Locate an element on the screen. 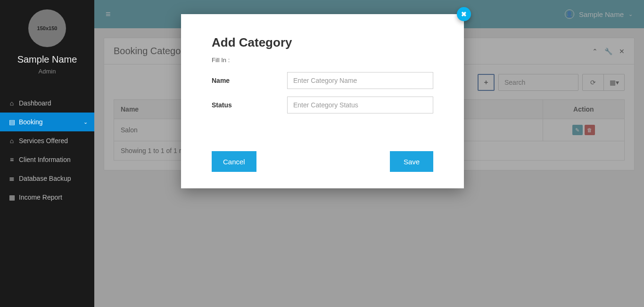 The image size is (644, 307). category-name-input is located at coordinates (360, 81).